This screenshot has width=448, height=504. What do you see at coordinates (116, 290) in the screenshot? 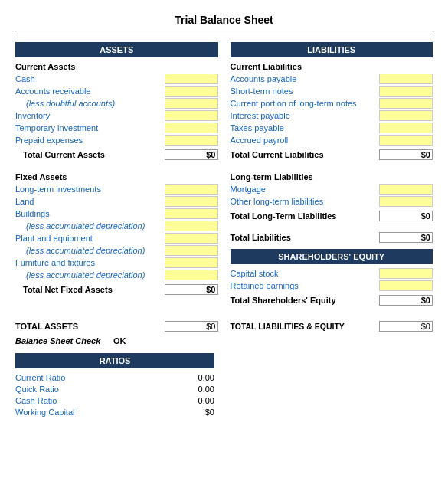
I see `total-fixed-assets-row: Total Net Fixed Assets $0` at bounding box center [116, 290].